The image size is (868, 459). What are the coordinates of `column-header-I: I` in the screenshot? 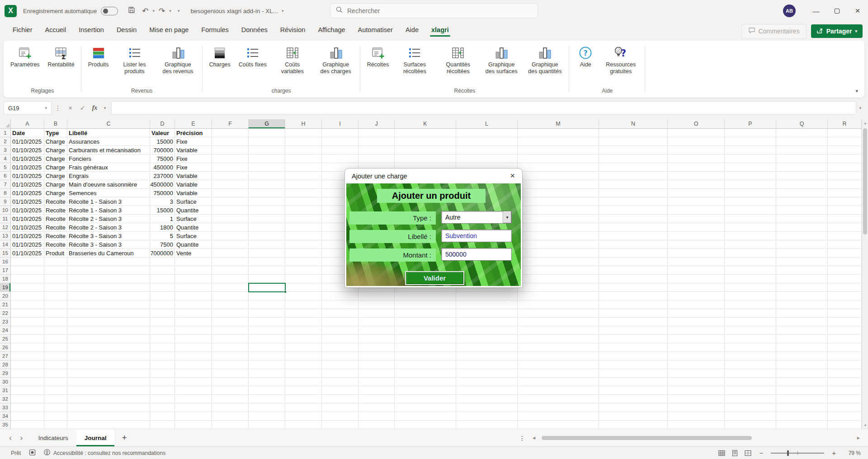 It's located at (340, 124).